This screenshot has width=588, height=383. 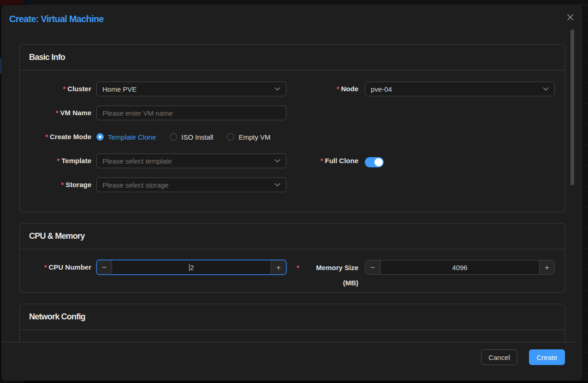 What do you see at coordinates (197, 137) in the screenshot?
I see `radio-iso-install-label: ISO Install` at bounding box center [197, 137].